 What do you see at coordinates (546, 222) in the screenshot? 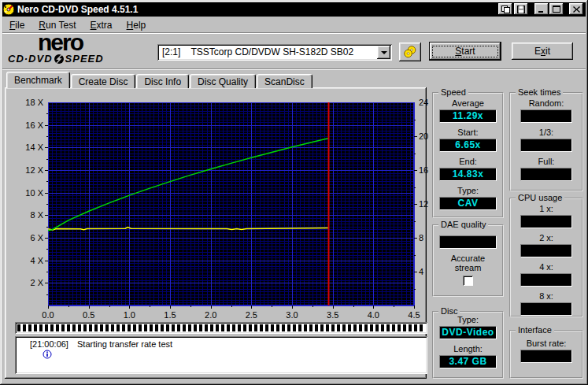
I see `cpu-1x-display` at bounding box center [546, 222].